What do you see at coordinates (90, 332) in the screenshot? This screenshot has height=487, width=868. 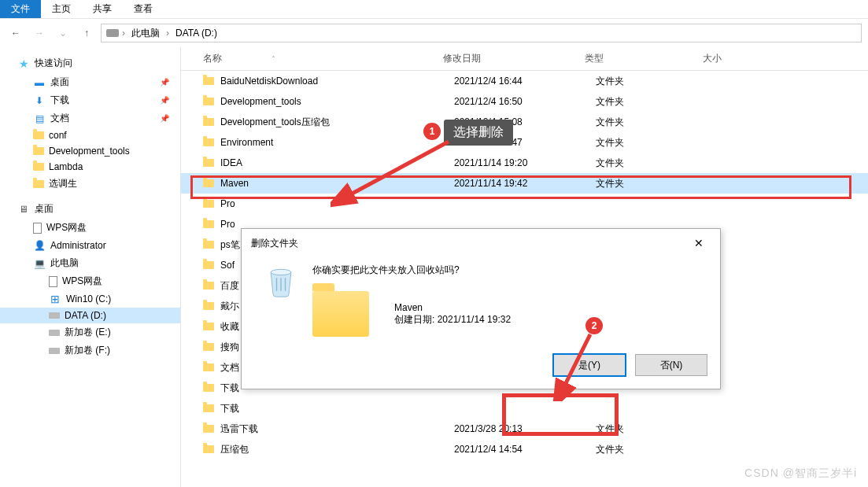 I see `sidebar-item-e: 新加卷 (E:)` at bounding box center [90, 332].